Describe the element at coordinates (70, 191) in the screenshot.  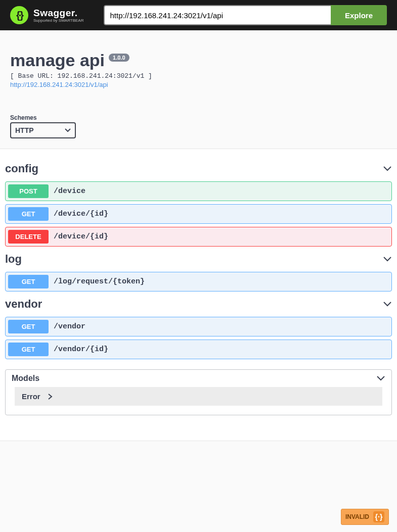
I see `op-path: /device` at that location.